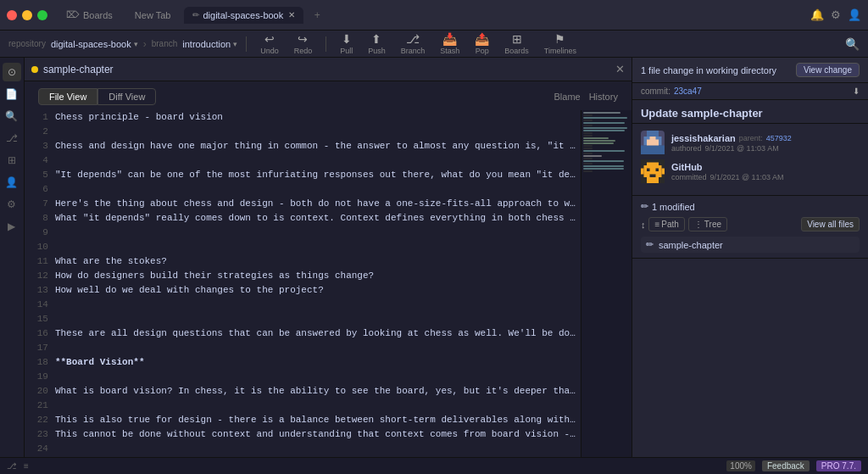 This screenshot has height=474, width=868. What do you see at coordinates (12, 116) in the screenshot?
I see `sidebar-search-sidebar-icon: 🔍` at bounding box center [12, 116].